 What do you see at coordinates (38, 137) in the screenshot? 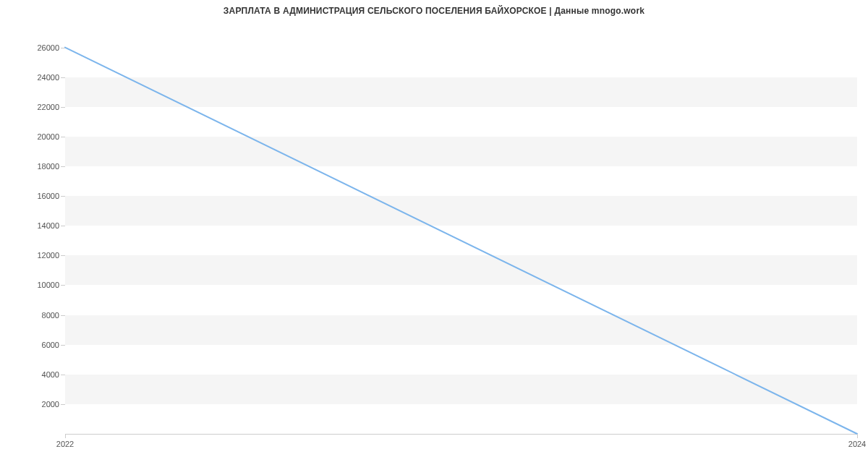
I see `y-tick-label: 20000` at bounding box center [38, 137].